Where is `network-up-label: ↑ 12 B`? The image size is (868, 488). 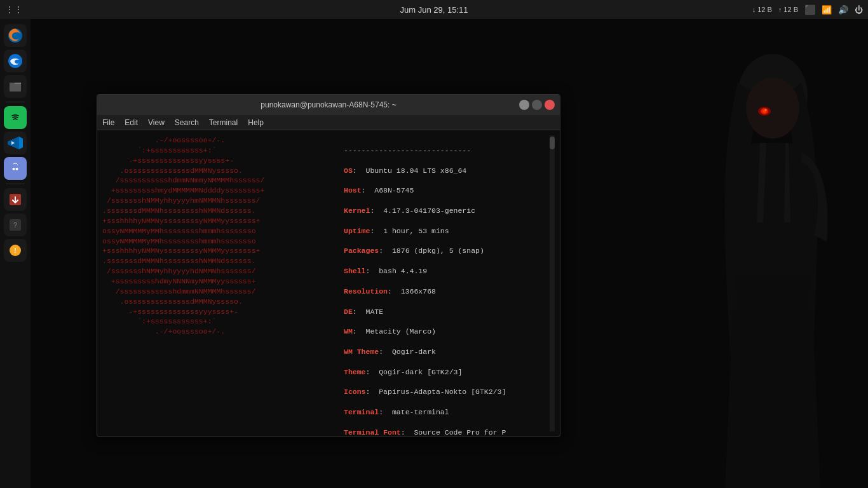
network-up-label: ↑ 12 B is located at coordinates (788, 10).